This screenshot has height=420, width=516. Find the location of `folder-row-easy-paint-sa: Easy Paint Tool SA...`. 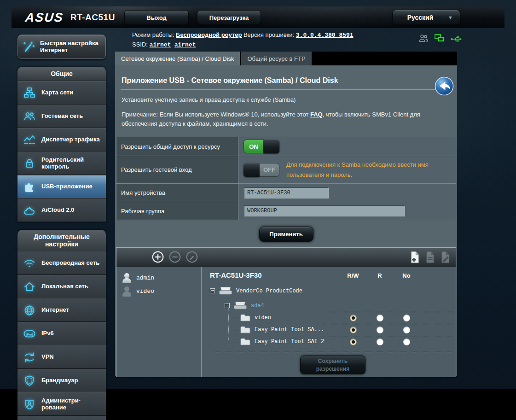

folder-row-easy-paint-sa: Easy Paint Tool SA... is located at coordinates (333, 330).